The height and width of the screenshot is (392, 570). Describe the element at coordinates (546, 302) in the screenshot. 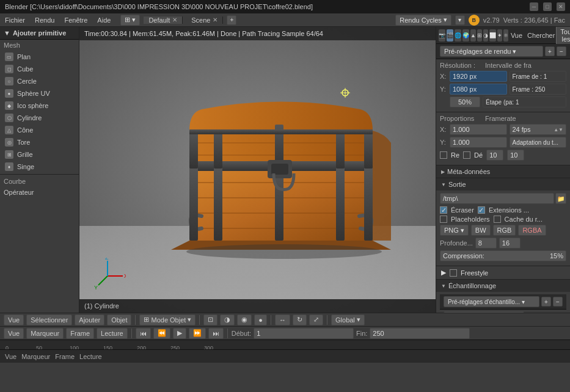

I see `echant-add-btn: +` at that location.